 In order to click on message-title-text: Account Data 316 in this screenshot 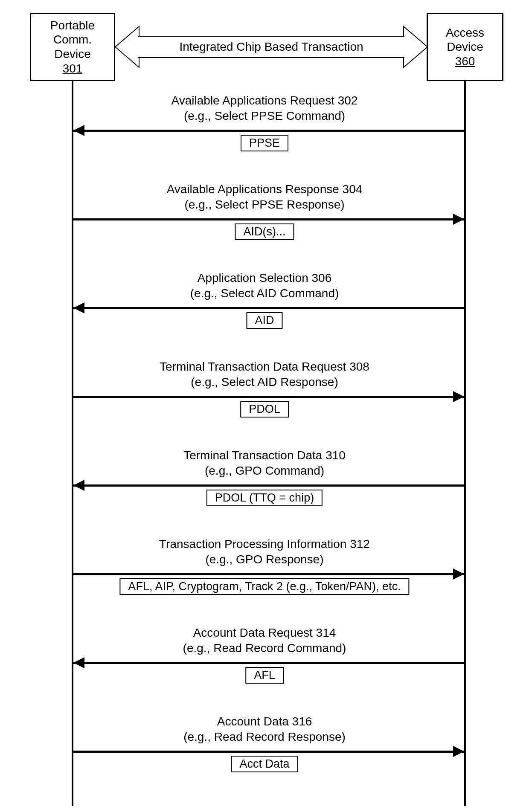, I will do `click(264, 722)`.